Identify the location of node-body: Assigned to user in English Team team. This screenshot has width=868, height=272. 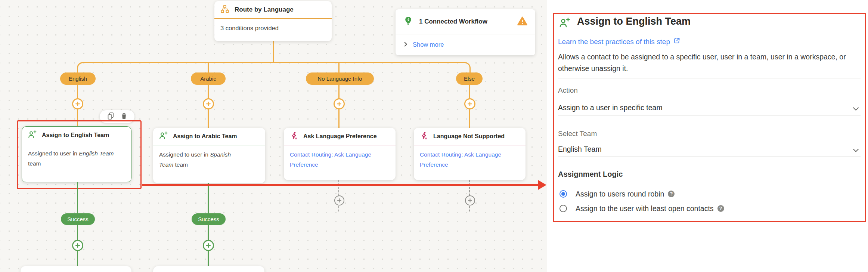
(72, 158).